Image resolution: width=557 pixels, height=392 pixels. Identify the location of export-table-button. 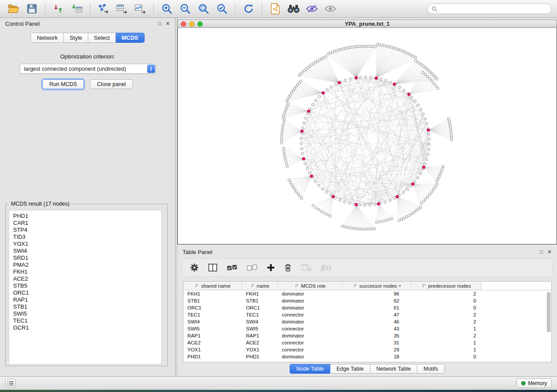
(122, 9).